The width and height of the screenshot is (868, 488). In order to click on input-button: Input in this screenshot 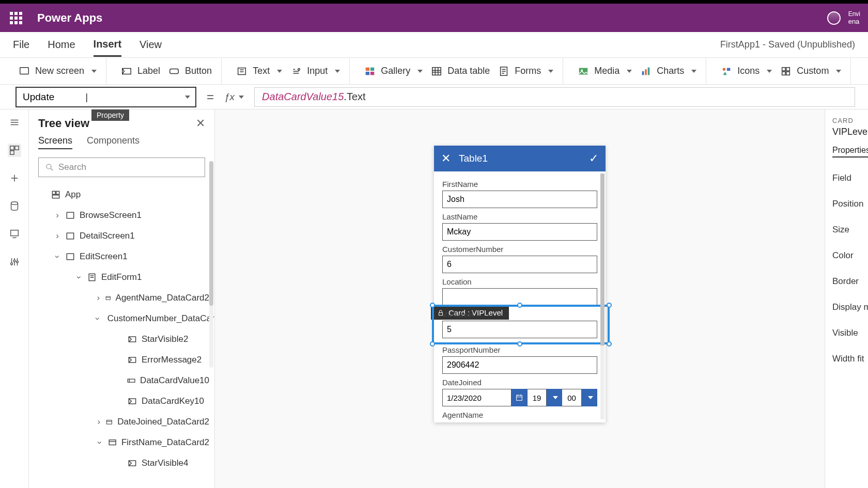, I will do `click(315, 71)`.